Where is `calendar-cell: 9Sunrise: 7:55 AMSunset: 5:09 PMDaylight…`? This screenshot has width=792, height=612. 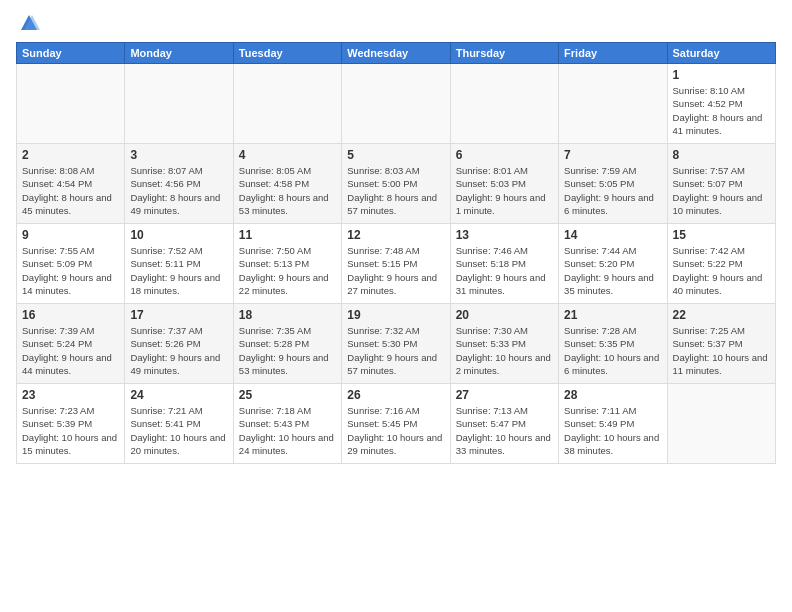 calendar-cell: 9Sunrise: 7:55 AMSunset: 5:09 PMDaylight… is located at coordinates (71, 264).